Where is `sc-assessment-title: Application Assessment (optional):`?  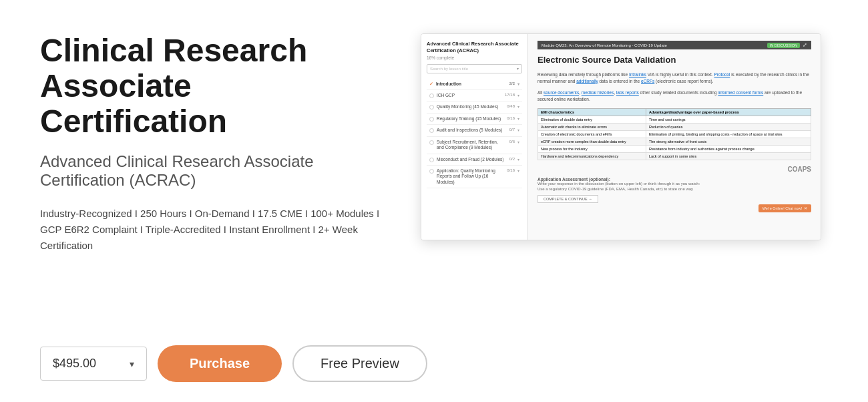
sc-assessment-title: Application Assessment (optional): is located at coordinates (674, 179).